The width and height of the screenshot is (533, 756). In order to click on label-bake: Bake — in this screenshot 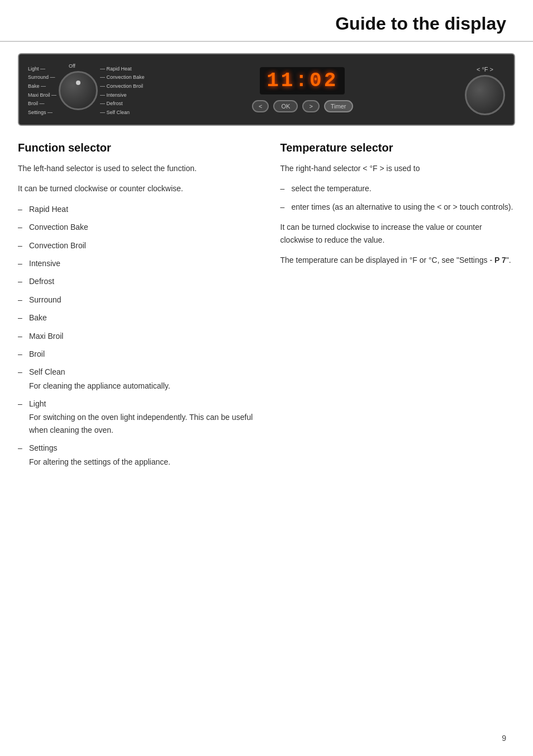, I will do `click(42, 86)`.